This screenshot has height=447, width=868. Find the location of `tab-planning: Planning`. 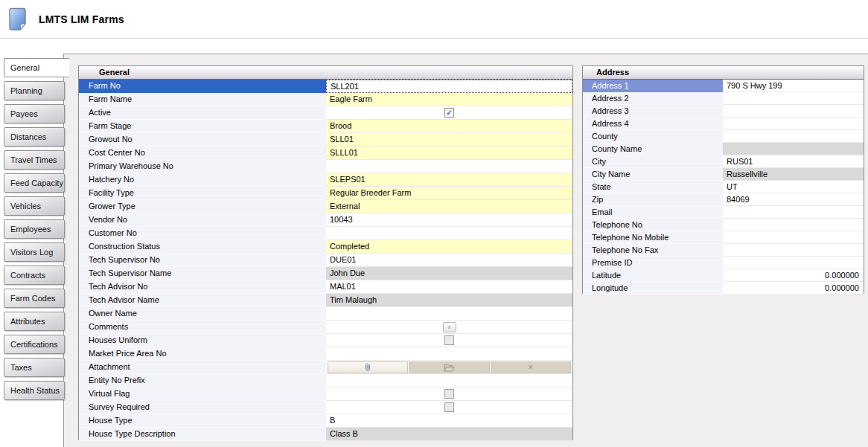

tab-planning: Planning is located at coordinates (34, 91).